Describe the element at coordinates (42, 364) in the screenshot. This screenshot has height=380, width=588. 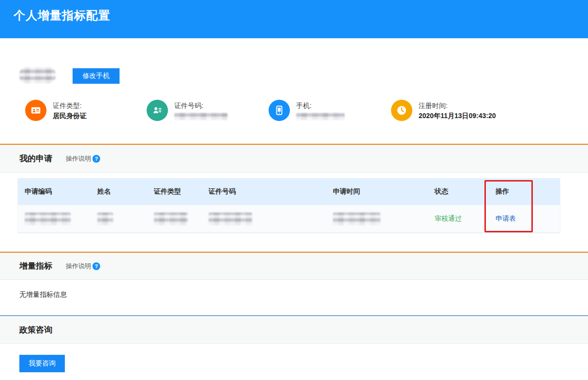
I see `consult-button: 我要咨询` at that location.